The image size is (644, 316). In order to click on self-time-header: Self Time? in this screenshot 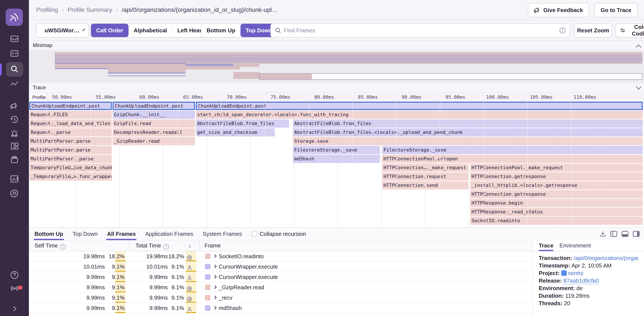, I will do `click(50, 246)`.